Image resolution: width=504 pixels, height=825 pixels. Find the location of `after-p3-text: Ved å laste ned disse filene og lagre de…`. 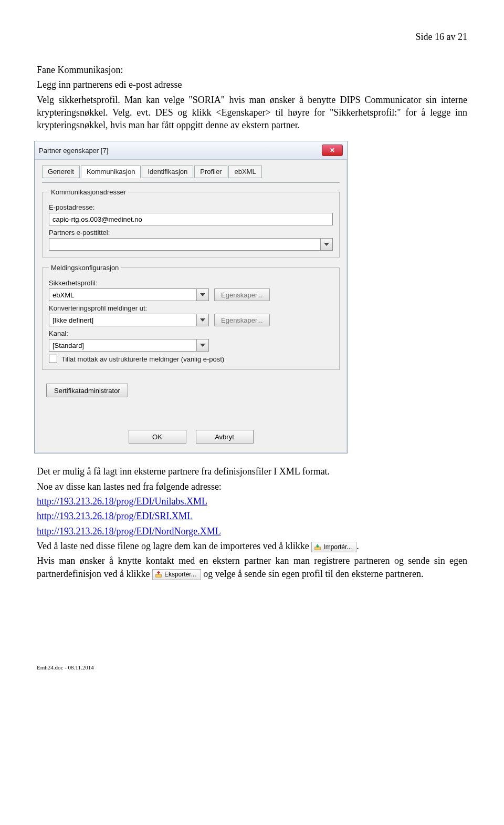

after-p3-text: Ved å laste ned disse filene og lagre de… is located at coordinates (174, 546).